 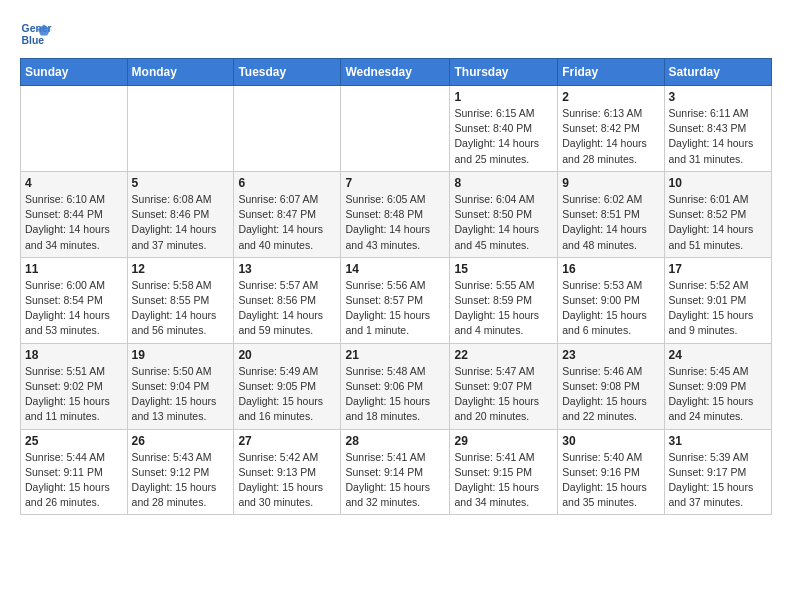 I want to click on day-number: 27, so click(x=287, y=441).